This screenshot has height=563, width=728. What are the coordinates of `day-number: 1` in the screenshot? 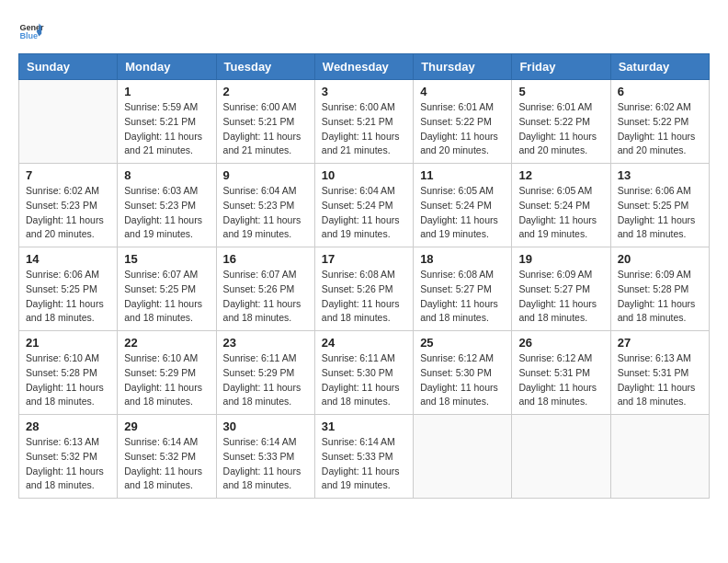 It's located at (166, 92).